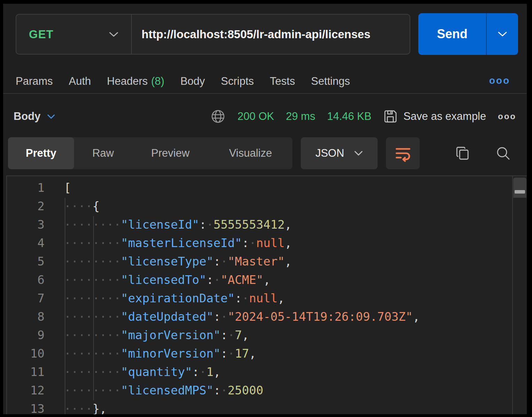 This screenshot has height=417, width=532. Describe the element at coordinates (267, 224) in the screenshot. I see `code-line: 3········"licenseId":·5555553412,` at that location.